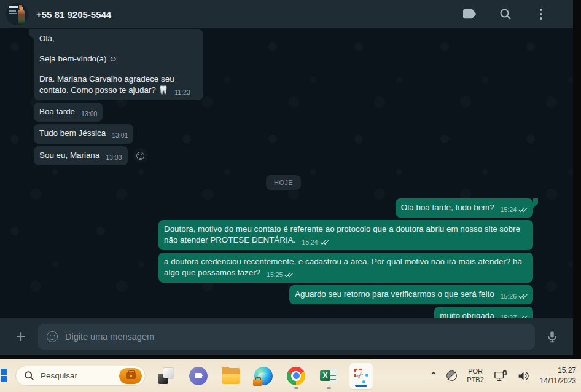 The height and width of the screenshot is (392, 581). I want to click on smiley-icon, so click(140, 156).